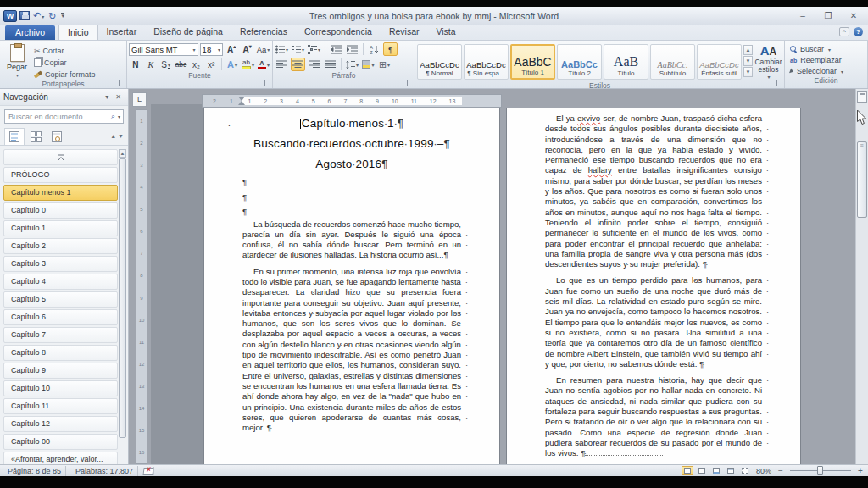 The image size is (868, 488). What do you see at coordinates (748, 50) in the screenshot?
I see `gallery-up-icon: ▲` at bounding box center [748, 50].